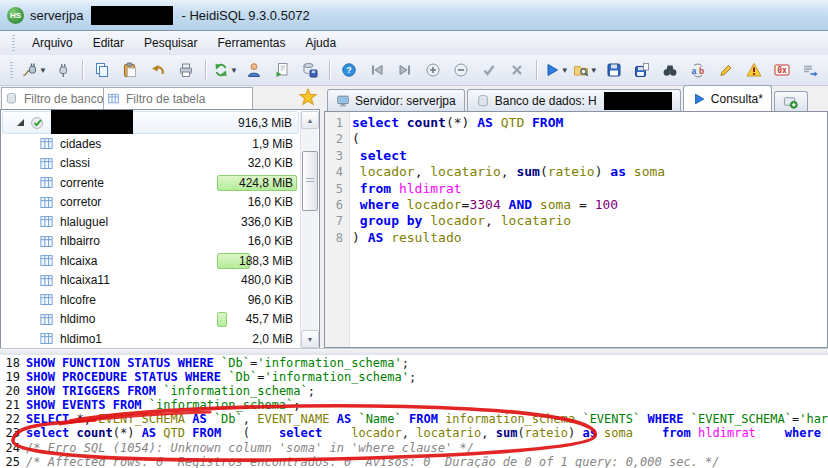  What do you see at coordinates (670, 70) in the screenshot?
I see `find-icon` at bounding box center [670, 70].